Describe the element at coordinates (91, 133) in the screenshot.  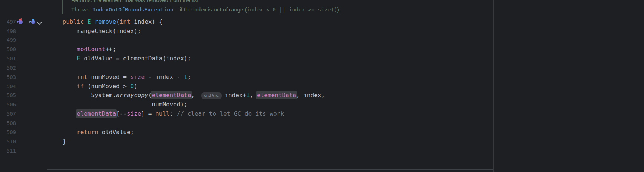
I see `code-line: return oldValue;` at that location.